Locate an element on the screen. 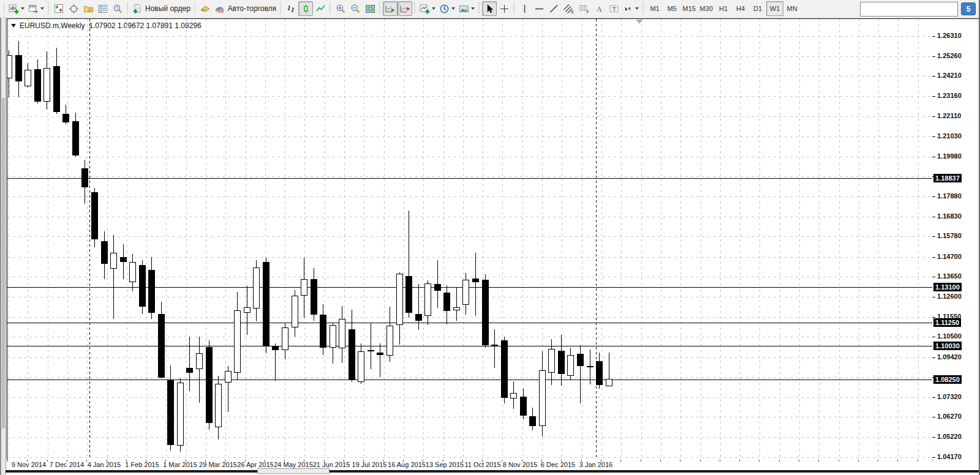 The image size is (980, 475). price-scale: 1.263101.252601.242101.231601.221101.210… is located at coordinates (956, 239).